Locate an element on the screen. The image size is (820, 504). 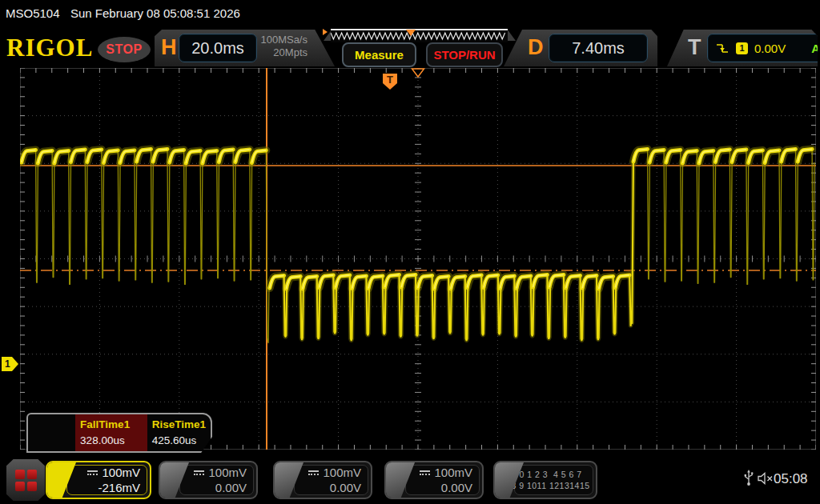
channel2-offset: 0.00V is located at coordinates (231, 488).